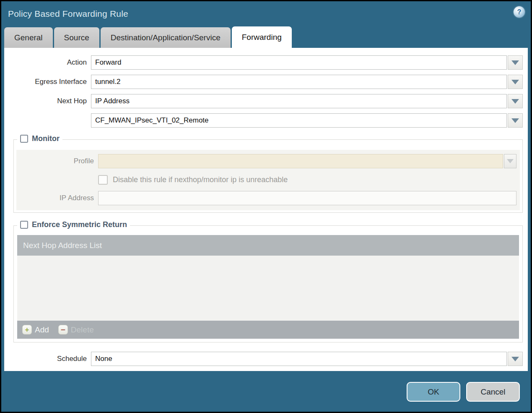 The height and width of the screenshot is (413, 532). Describe the element at coordinates (263, 359) in the screenshot. I see `schedule-row: Schedule` at that location.